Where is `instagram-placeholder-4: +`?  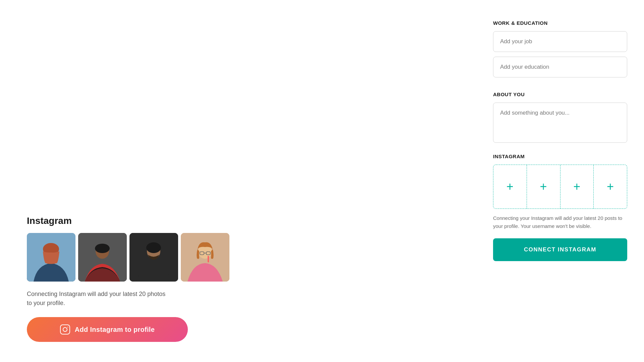 instagram-placeholder-4: + is located at coordinates (610, 187).